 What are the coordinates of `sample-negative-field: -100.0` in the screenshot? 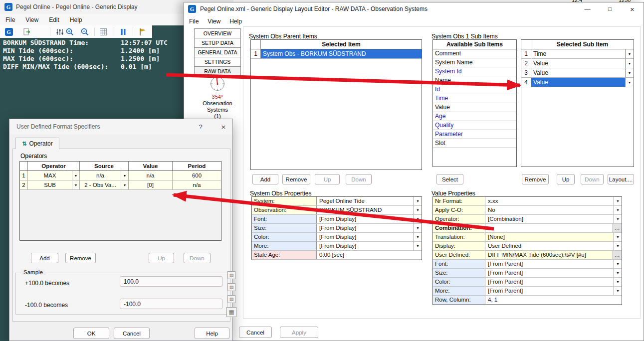 It's located at (171, 304).